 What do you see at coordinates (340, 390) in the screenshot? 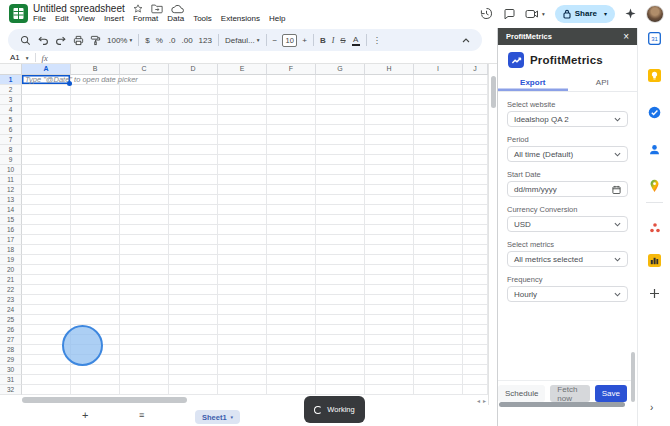
I see `cell-G32` at bounding box center [340, 390].